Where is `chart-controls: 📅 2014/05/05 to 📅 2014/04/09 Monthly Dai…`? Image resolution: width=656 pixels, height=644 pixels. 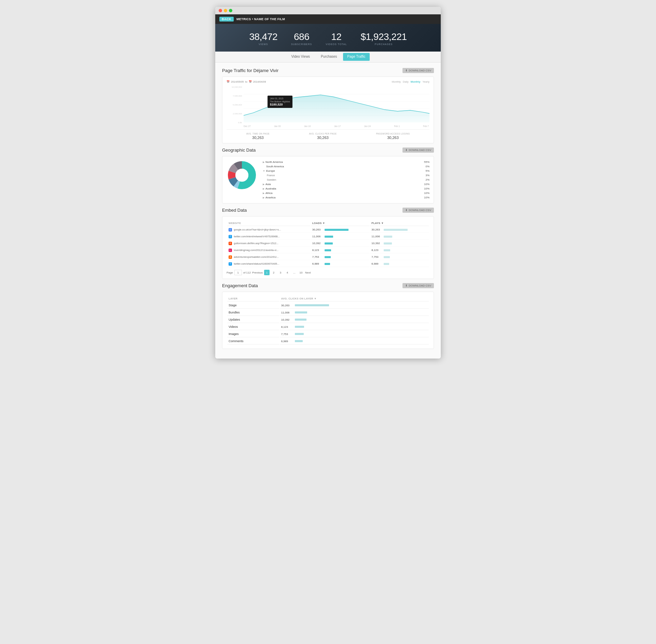 chart-controls: 📅 2014/05/05 to 📅 2014/04/09 Monthly Dai… is located at coordinates (328, 82).